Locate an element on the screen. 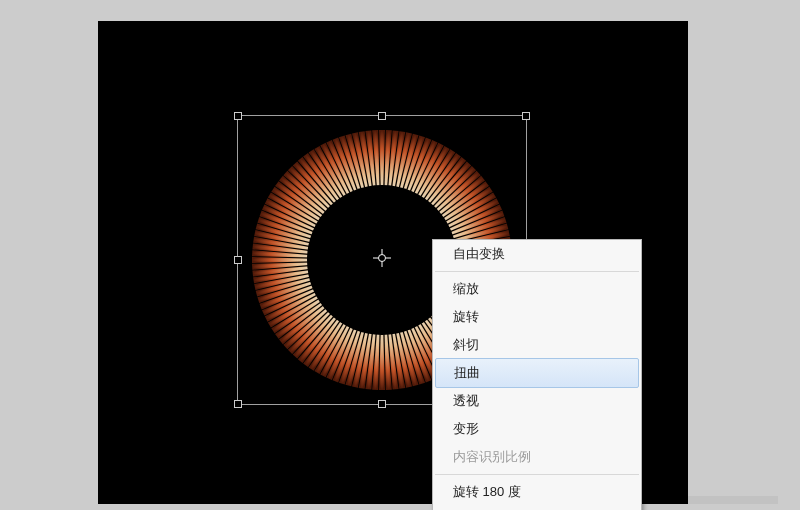 The image size is (800, 510). menu-content-aware-scale: 内容识别比例 is located at coordinates (537, 457).